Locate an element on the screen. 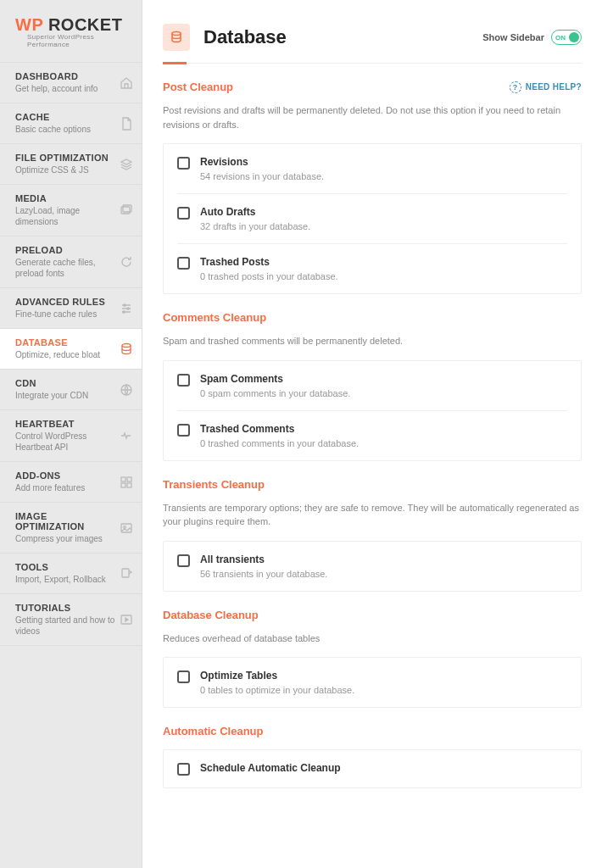 The width and height of the screenshot is (602, 868). section-title: Transients Cleanup is located at coordinates (214, 485).